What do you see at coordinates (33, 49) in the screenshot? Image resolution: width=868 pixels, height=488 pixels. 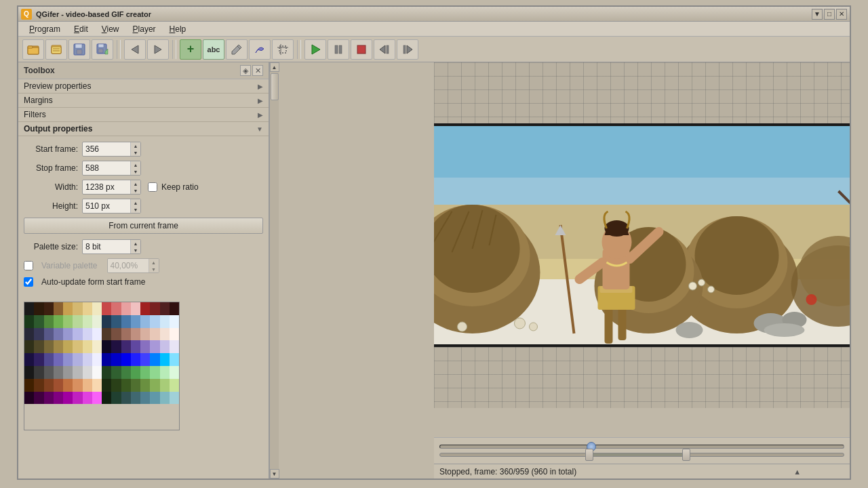 I see `open-folder-button` at bounding box center [33, 49].